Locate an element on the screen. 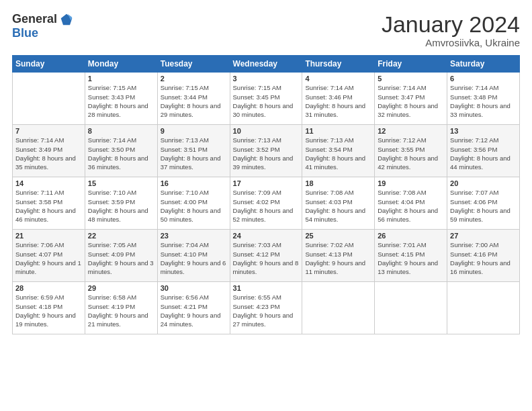  day-info: Sunrise: 7:05 AM Sunset: 4:09 PM Dayligh… is located at coordinates (121, 258).